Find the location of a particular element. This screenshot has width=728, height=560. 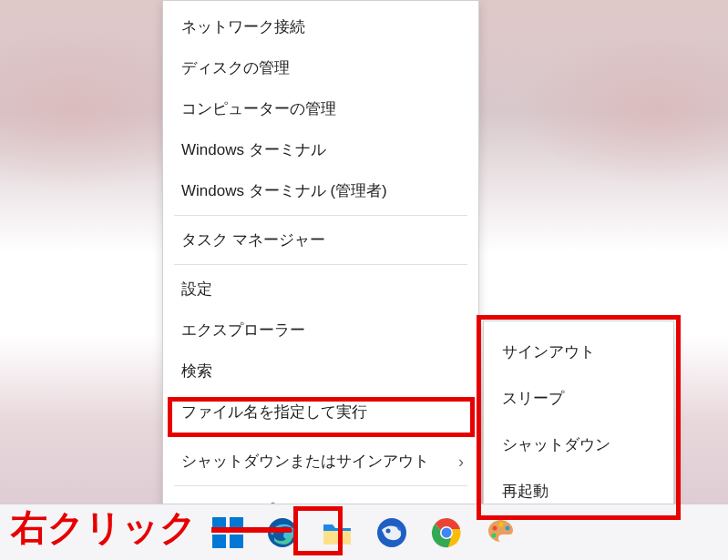

chrome-button is located at coordinates (446, 533).